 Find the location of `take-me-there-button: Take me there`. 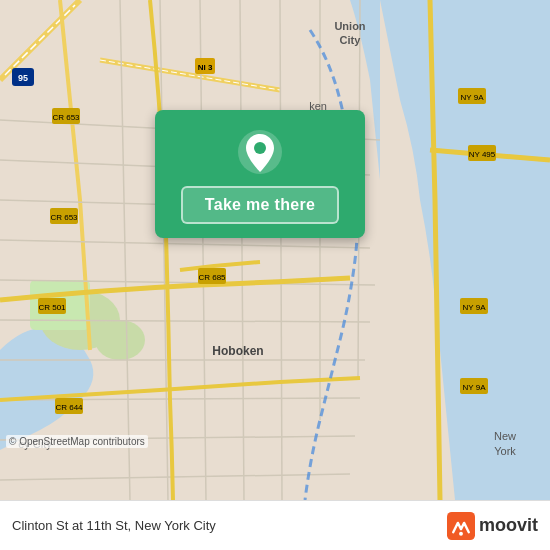

take-me-there-button: Take me there is located at coordinates (260, 205).